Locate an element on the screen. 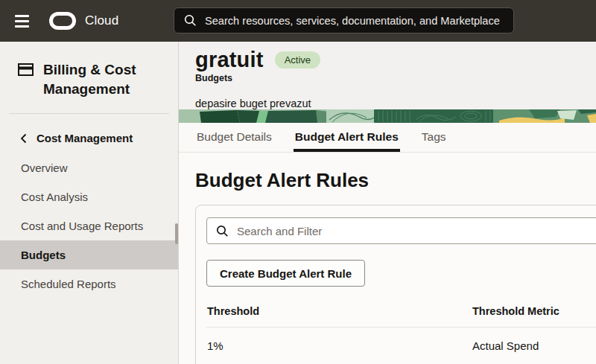 Image resolution: width=596 pixels, height=364 pixels. sidebar-item-scheduled-reports: Scheduled Reports is located at coordinates (89, 284).